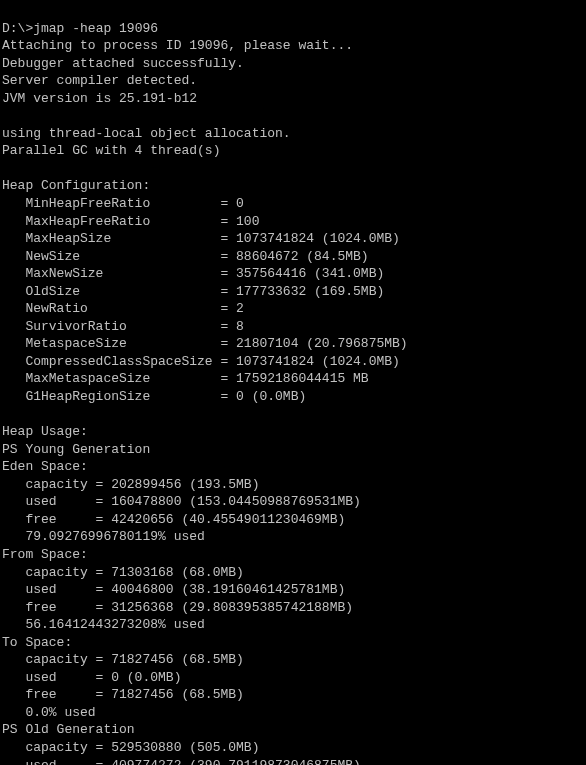 The width and height of the screenshot is (586, 765). I want to click on heap-config-entry: MaxHeapSize = 1073741824 (1024.0MB), so click(201, 238).